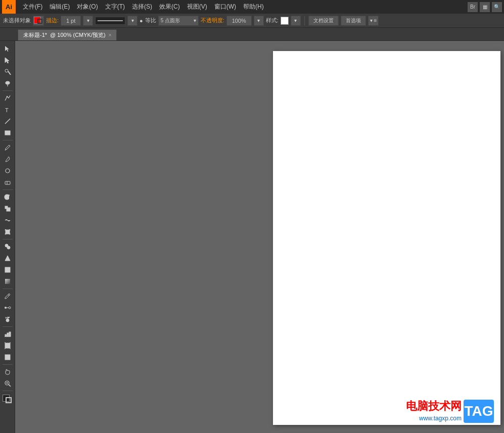 The image size is (504, 433). What do you see at coordinates (17, 20) in the screenshot?
I see `selection-status: 未选择对象` at bounding box center [17, 20].